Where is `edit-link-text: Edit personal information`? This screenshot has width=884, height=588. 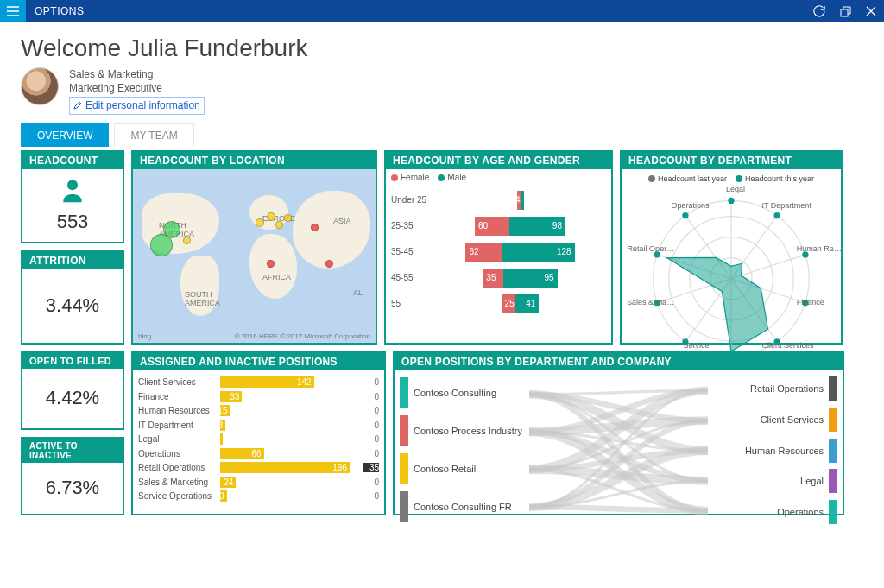 edit-link-text: Edit personal information is located at coordinates (143, 105).